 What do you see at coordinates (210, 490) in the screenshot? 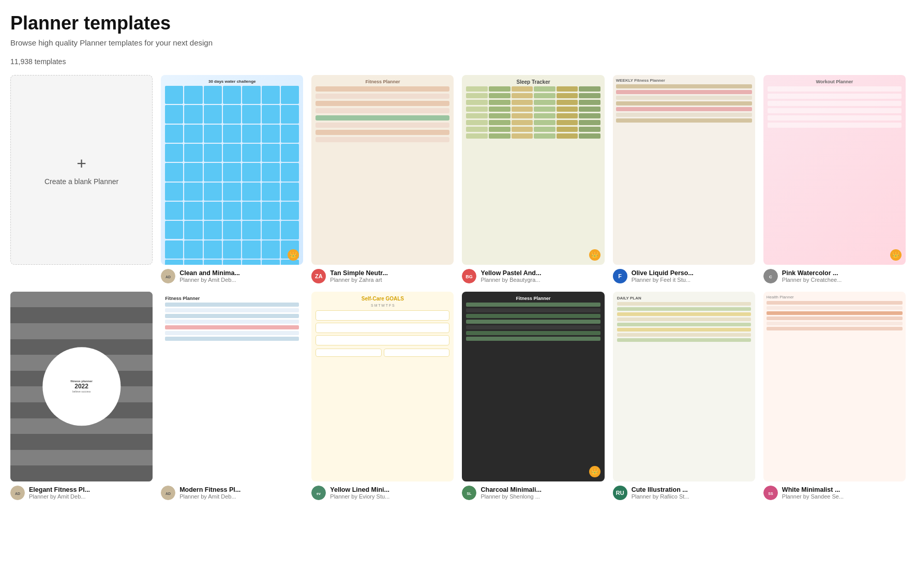
I see `card-name: Modern Fitness Pl...` at bounding box center [210, 490].